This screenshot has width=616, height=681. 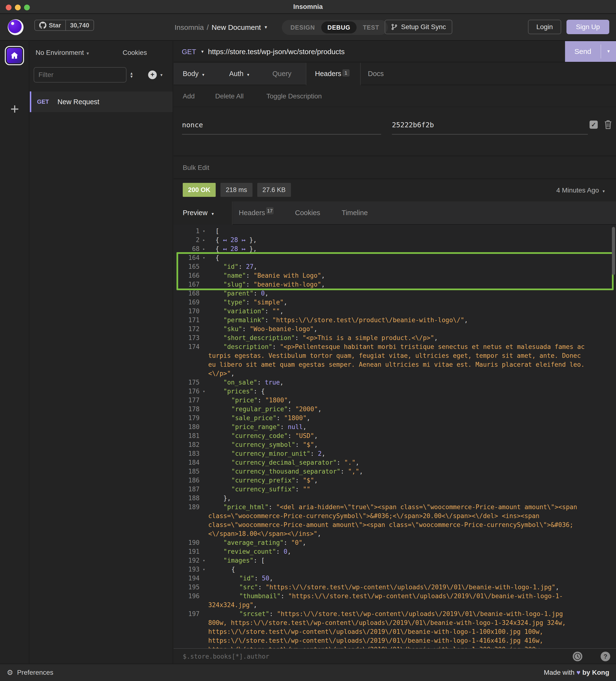 What do you see at coordinates (412, 552) in the screenshot?
I see `code-text: "review_count": 0,` at bounding box center [412, 552].